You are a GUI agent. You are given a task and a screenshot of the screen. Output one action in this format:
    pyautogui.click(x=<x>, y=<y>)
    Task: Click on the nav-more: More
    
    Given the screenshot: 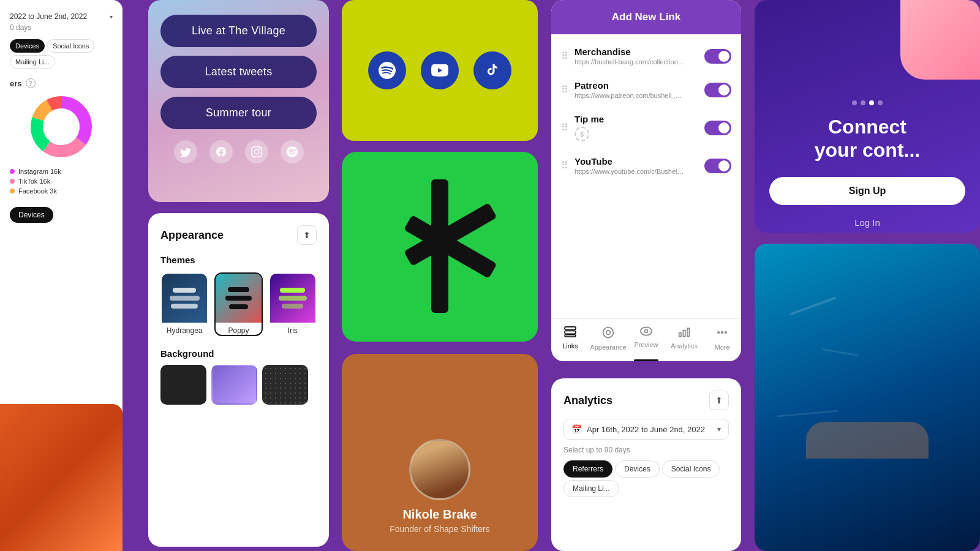 What is the action you would take?
    pyautogui.click(x=722, y=339)
    